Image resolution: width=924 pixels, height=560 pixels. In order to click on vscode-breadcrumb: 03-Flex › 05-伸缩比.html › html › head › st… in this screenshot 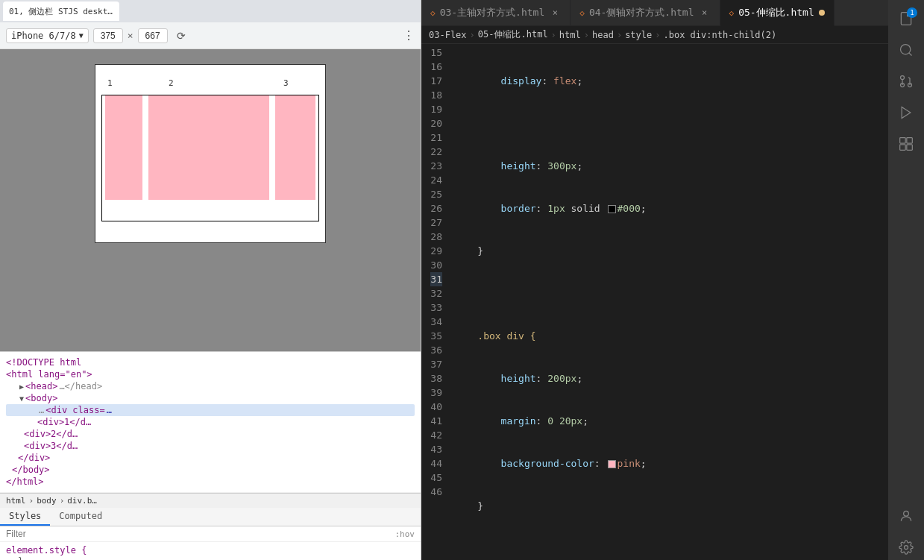, I will do `click(673, 35)`.